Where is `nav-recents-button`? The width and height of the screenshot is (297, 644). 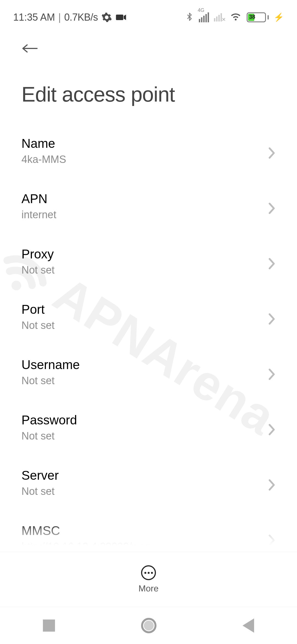
nav-recents-button is located at coordinates (49, 626).